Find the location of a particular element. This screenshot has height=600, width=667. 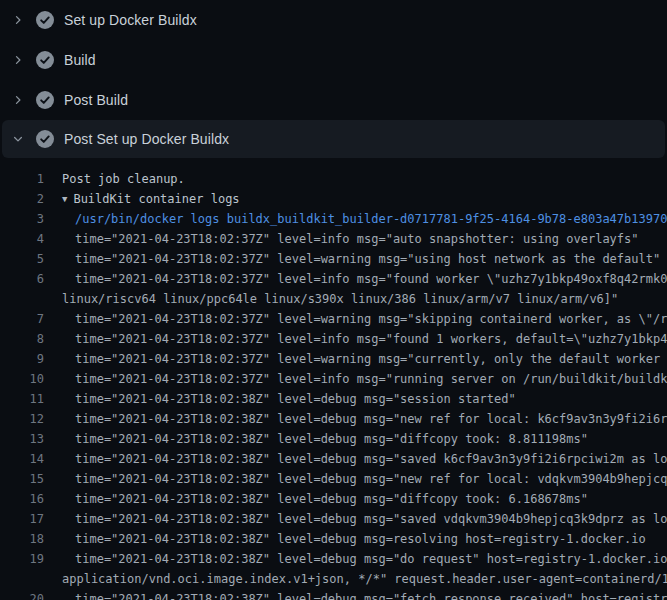

log-line-13: 13time="2021-04-23T18:02:38Z" level=debu… is located at coordinates (334, 439).